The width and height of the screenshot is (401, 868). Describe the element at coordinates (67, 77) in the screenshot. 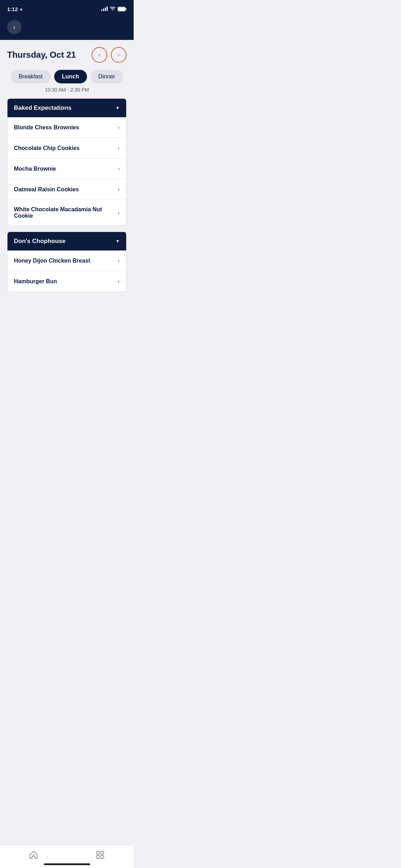

I see `meal-tabs: Breakfast Lunch Dinner` at that location.